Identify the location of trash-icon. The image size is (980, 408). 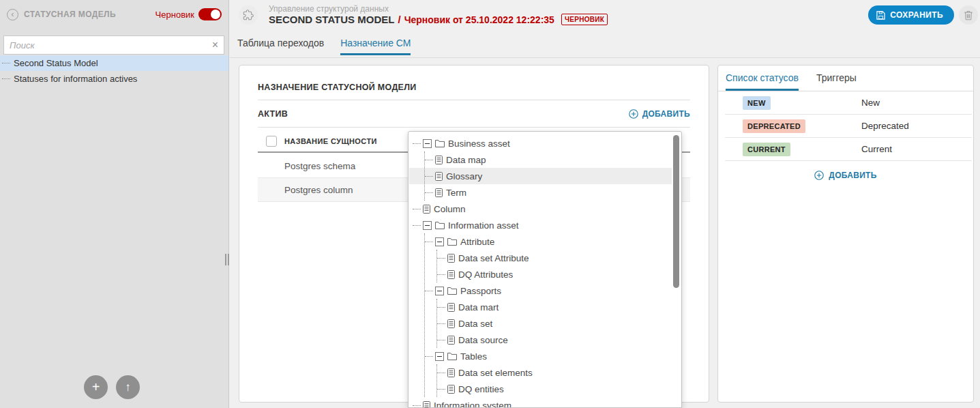
(968, 15).